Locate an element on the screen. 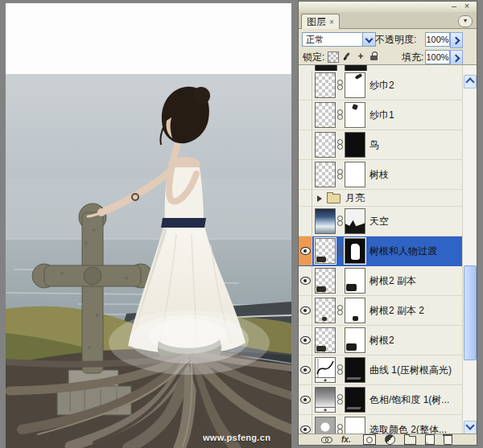 The width and height of the screenshot is (483, 448). layer-name: 色相/饱和度 1(树... is located at coordinates (409, 400).